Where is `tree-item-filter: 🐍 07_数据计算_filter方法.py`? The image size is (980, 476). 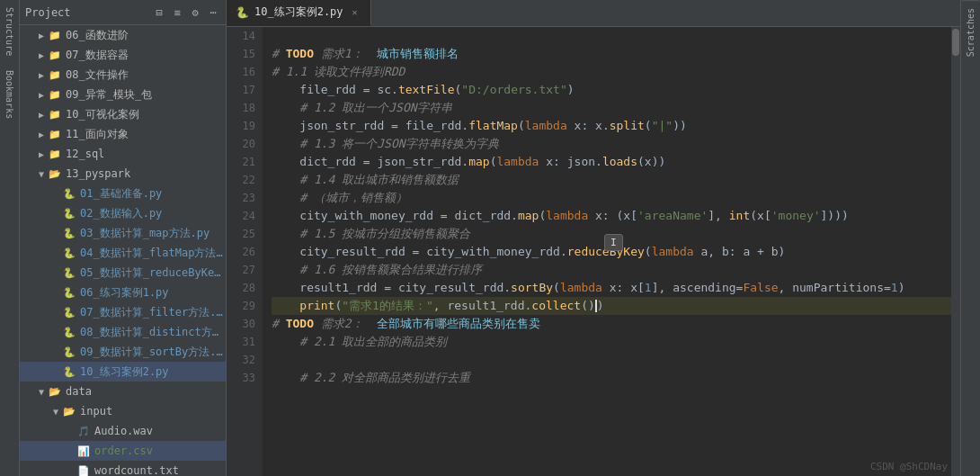 tree-item-filter: 🐍 07_数据计算_filter方法.py is located at coordinates (122, 312).